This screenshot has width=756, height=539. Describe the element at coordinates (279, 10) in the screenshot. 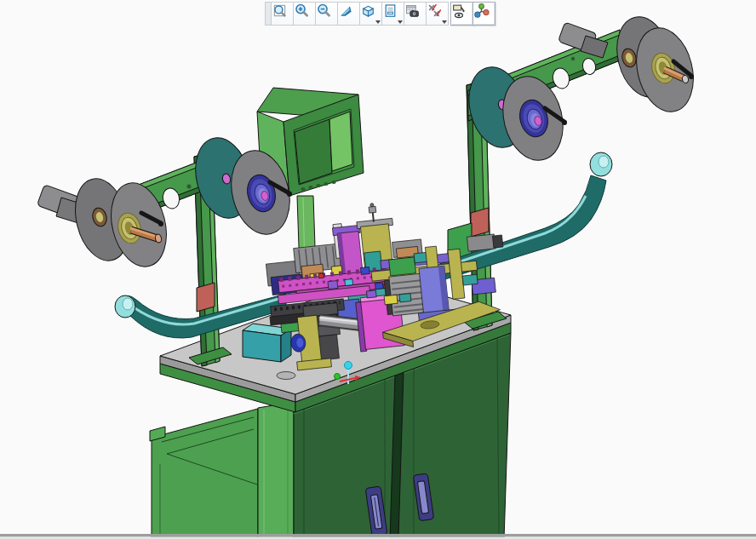

I see `magnifier-box-icon` at that location.